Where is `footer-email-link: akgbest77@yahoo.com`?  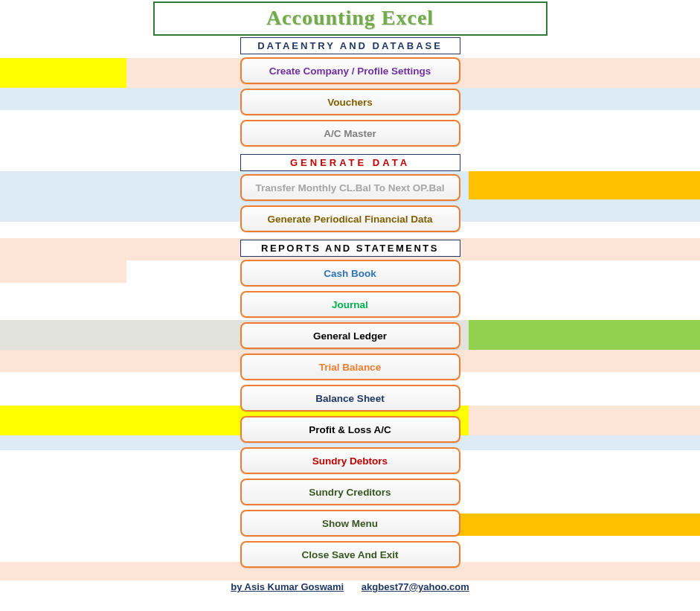
footer-email-link: akgbest77@yahoo.com is located at coordinates (415, 586).